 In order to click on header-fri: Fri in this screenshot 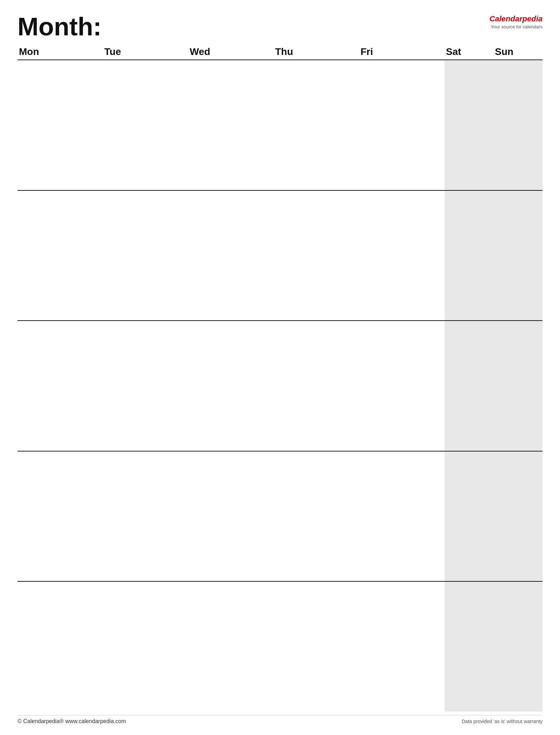, I will do `click(402, 52)`.